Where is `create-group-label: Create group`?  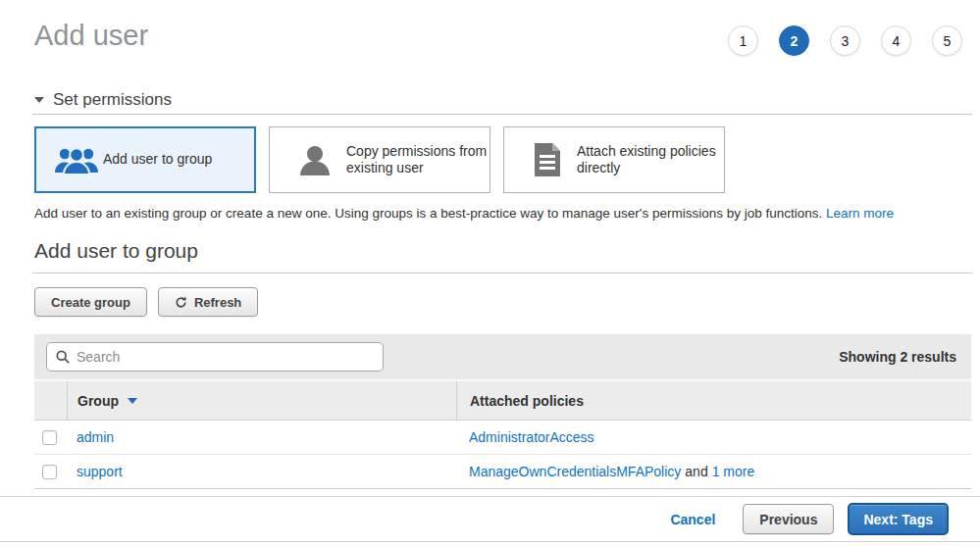
create-group-label: Create group is located at coordinates (90, 302).